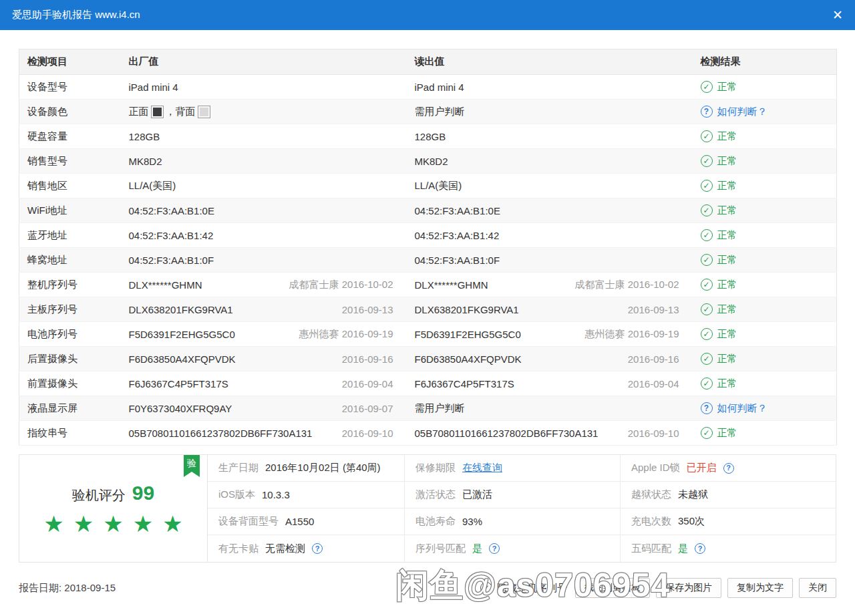 The height and width of the screenshot is (616, 855). I want to click on factory-value-cell: 05B70801101661237802DB6FF730A1312016-09-…, so click(264, 433).